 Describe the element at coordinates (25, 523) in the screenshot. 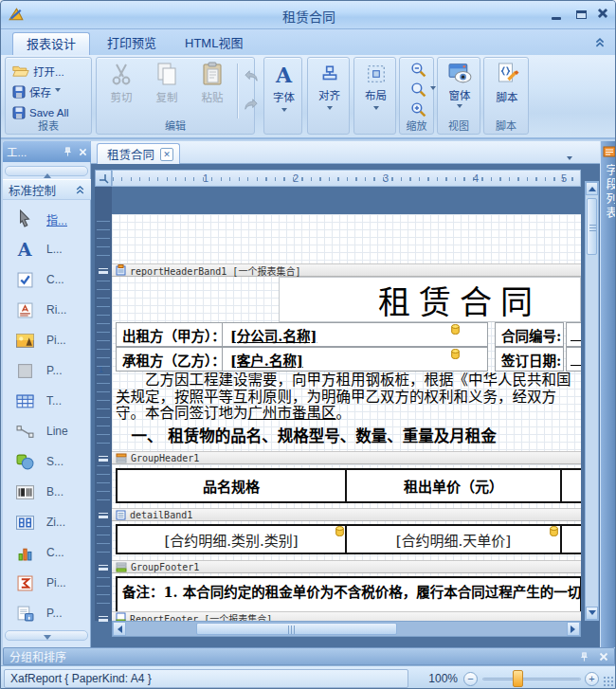

I see `zipcode-icon` at that location.